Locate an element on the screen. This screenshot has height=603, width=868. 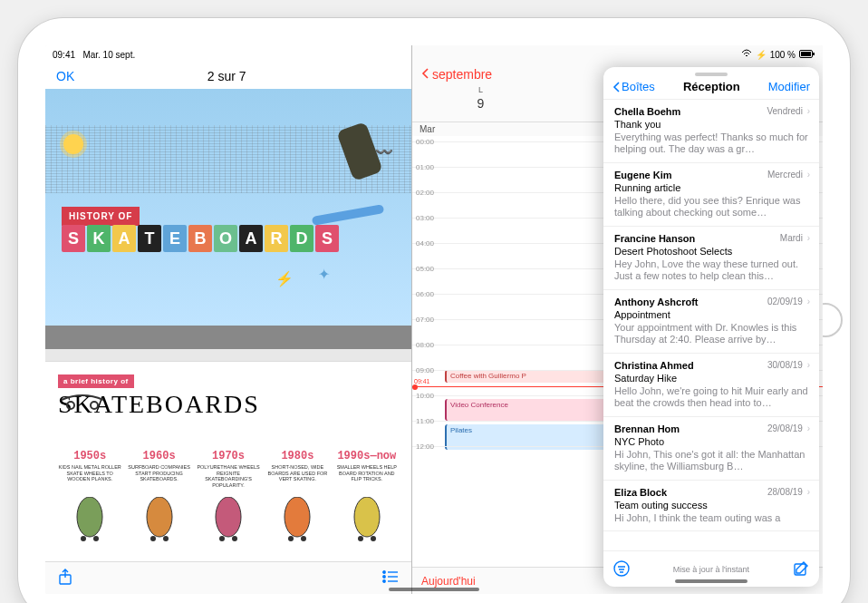
compose-icon is located at coordinates (801, 569).